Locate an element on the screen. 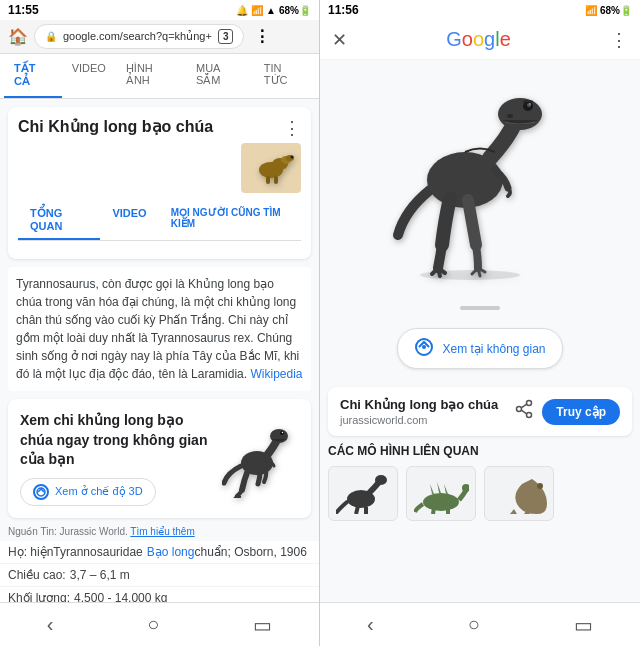 The image size is (640, 646). right-back-button: ‹ is located at coordinates (370, 624).